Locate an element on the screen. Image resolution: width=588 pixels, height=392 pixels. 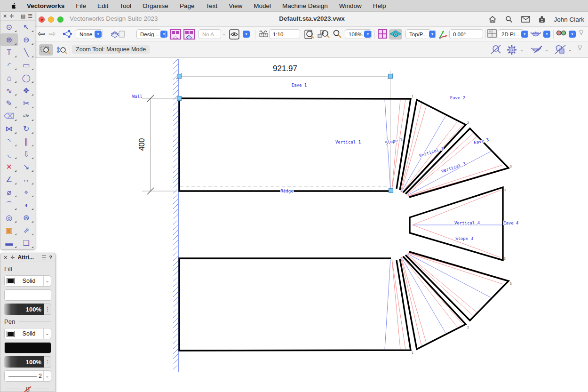
menu-item-window: Window is located at coordinates (350, 6).